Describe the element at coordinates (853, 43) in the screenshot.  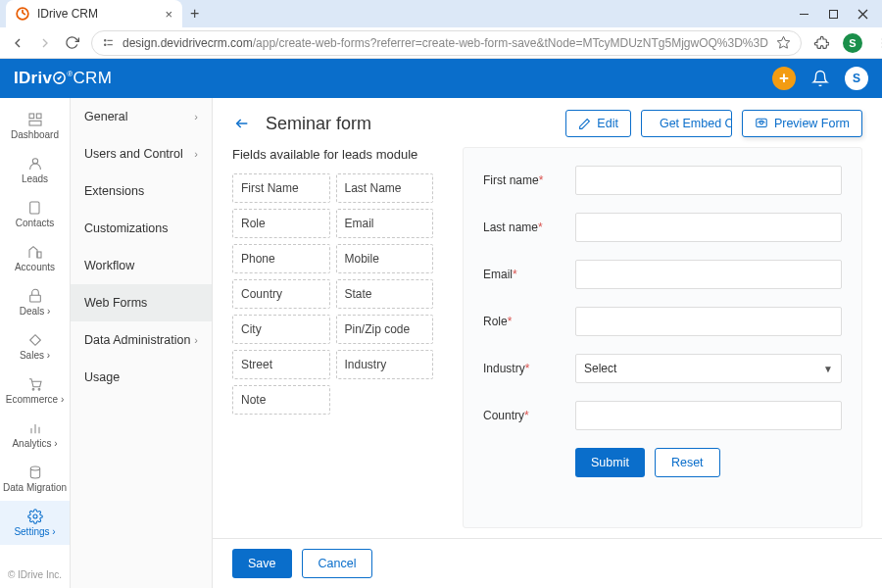
I see `profile-avatar: S` at that location.